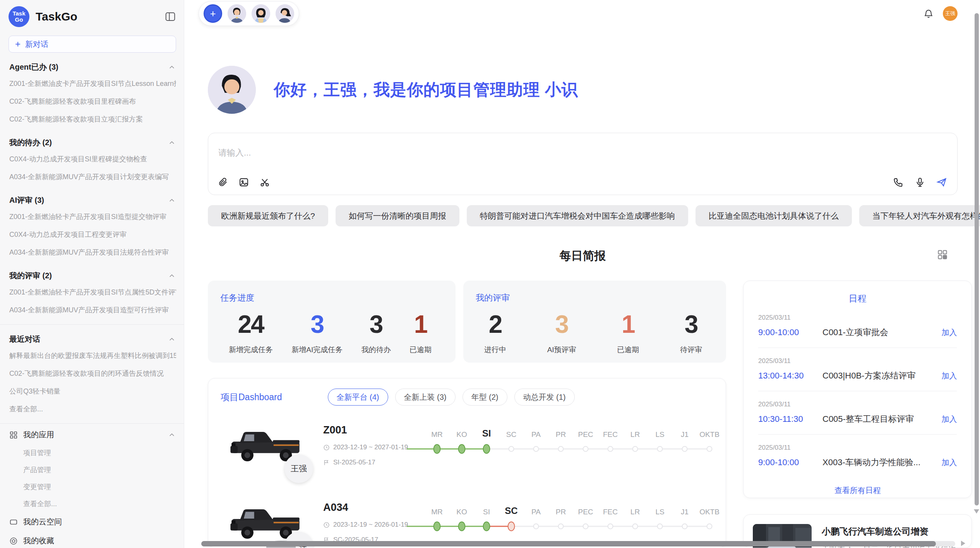 The width and height of the screenshot is (980, 548). What do you see at coordinates (92, 522) in the screenshot?
I see `sidebar-item-cloud-space: 我的云空间` at bounding box center [92, 522].